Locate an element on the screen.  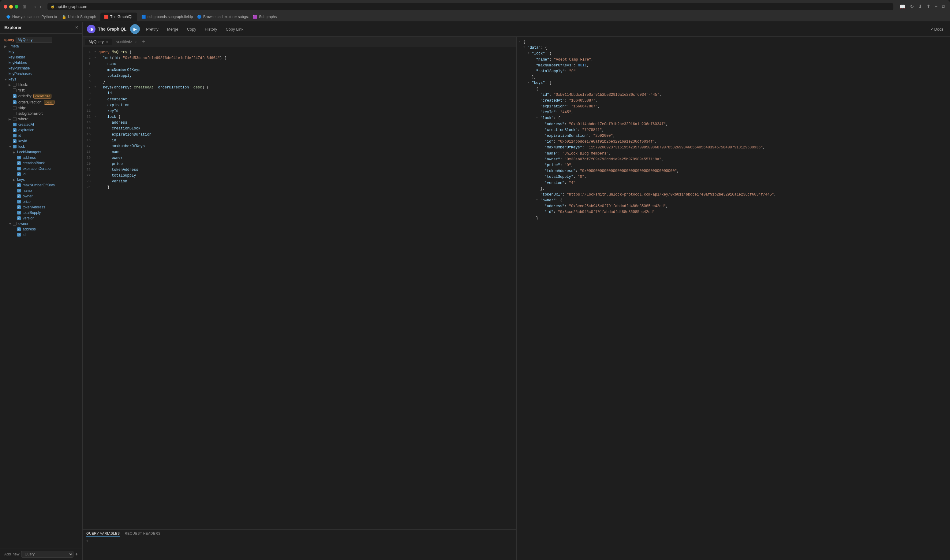
downloads-btn: ⬇ is located at coordinates (920, 7).